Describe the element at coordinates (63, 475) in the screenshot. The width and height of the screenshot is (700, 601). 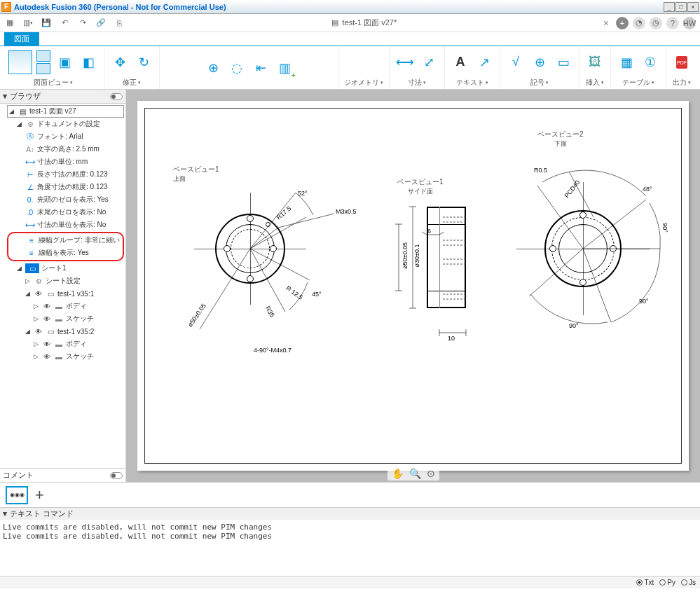
I see `comment-bar: コメント` at that location.